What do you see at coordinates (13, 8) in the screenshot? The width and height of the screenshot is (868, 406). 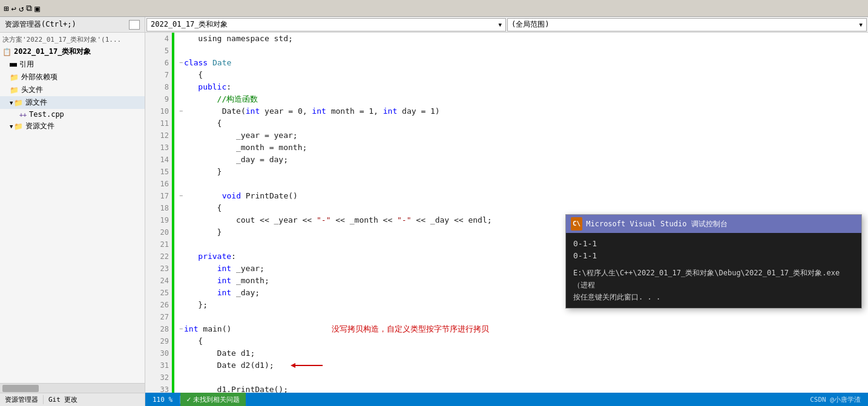 I see `toolbar-icon-undo: ↩` at bounding box center [13, 8].